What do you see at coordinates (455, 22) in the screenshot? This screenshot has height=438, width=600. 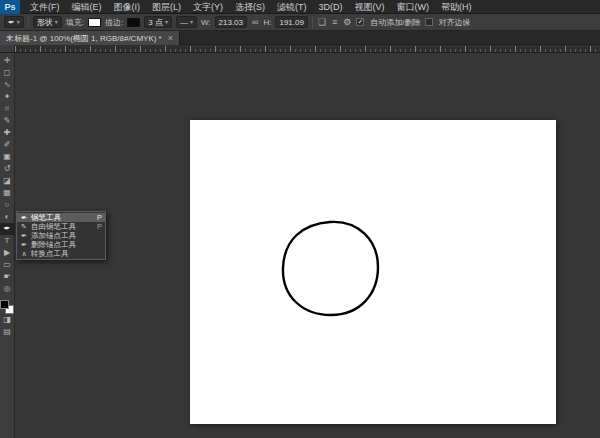 I see `align-edges-label: 对齐边缘` at bounding box center [455, 22].